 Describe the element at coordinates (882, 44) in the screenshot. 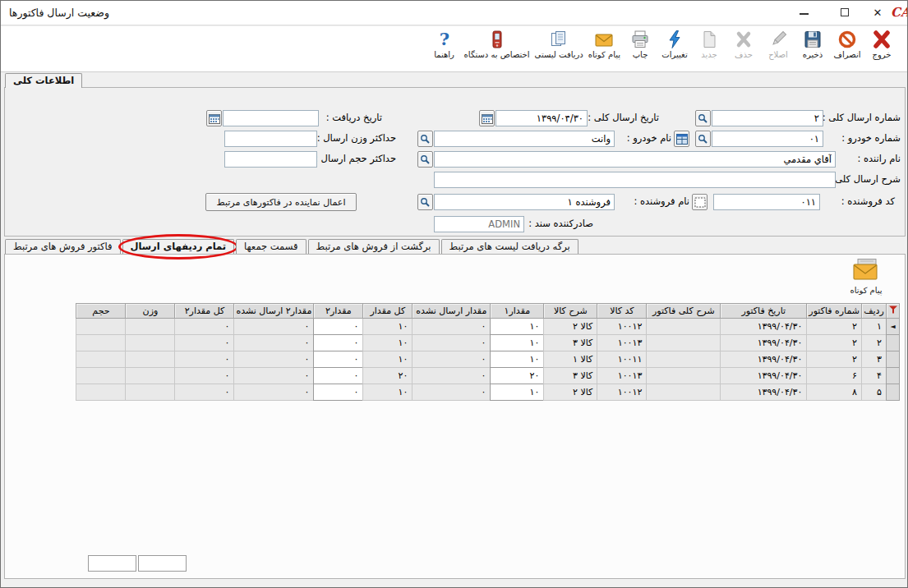

I see `exit-button: خروج` at that location.